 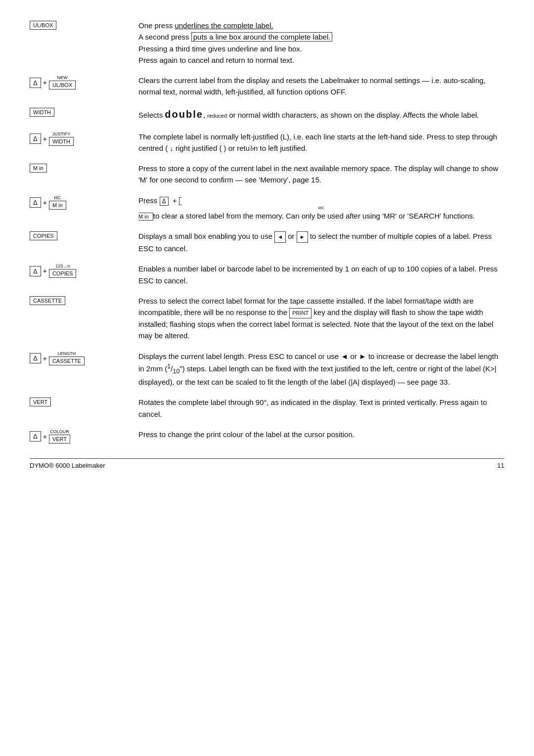 I want to click on entry-width: WIDTH Selects double, reduced or normal …, so click(x=267, y=115).